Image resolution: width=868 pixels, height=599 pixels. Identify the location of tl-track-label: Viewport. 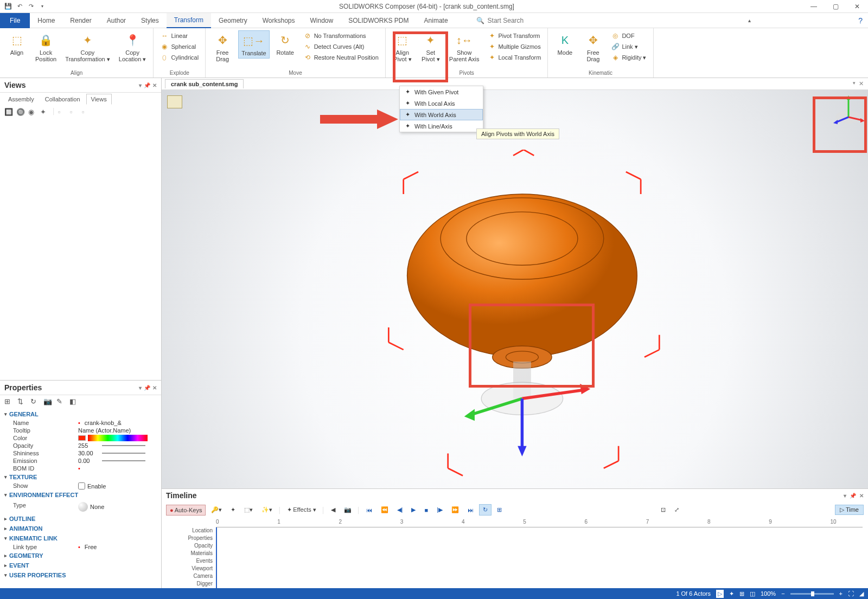
(187, 569).